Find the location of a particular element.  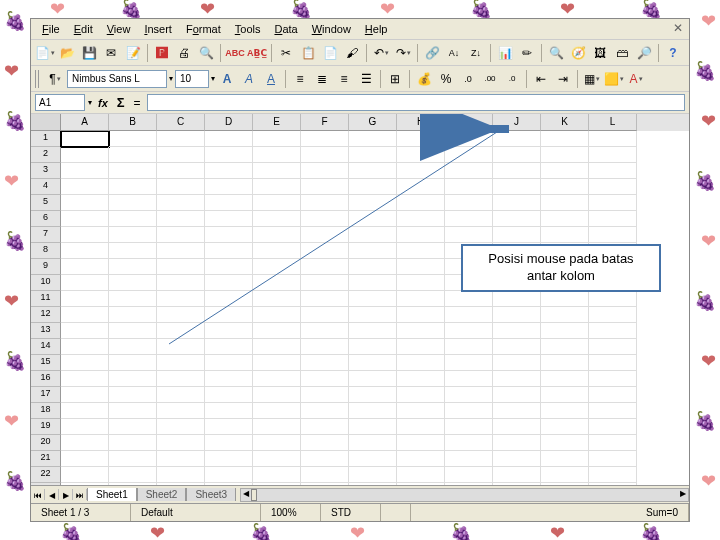

cell-E13 is located at coordinates (277, 331).